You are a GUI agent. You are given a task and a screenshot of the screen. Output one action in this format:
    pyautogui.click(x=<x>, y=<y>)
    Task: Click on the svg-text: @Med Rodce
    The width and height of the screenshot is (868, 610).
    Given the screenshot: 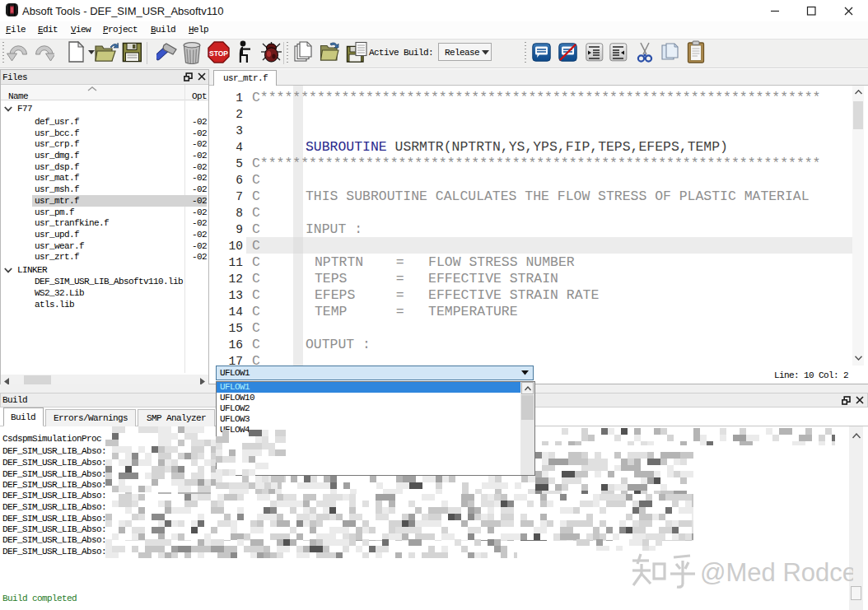 What is the action you would take?
    pyautogui.click(x=777, y=573)
    